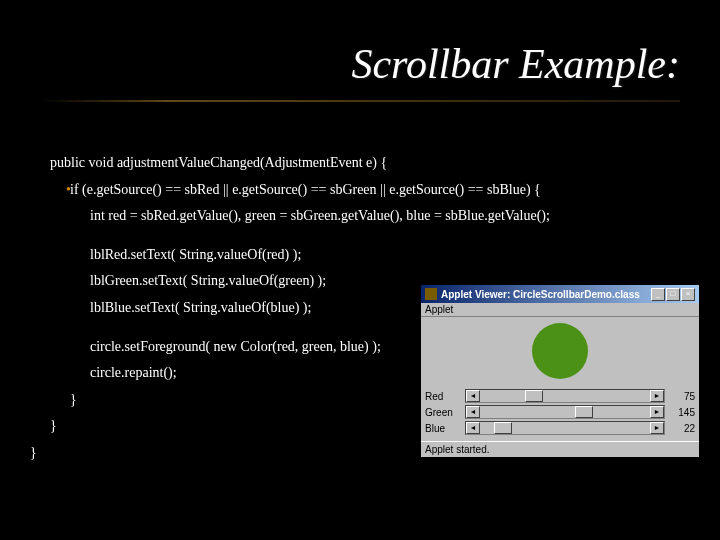 The width and height of the screenshot is (720, 540). Describe the element at coordinates (360, 101) in the screenshot. I see `title-underline` at that location.